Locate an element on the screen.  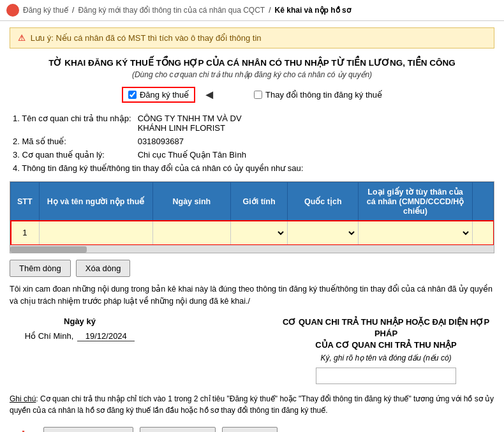
sign-left-title: Ngày ký is located at coordinates (80, 322).